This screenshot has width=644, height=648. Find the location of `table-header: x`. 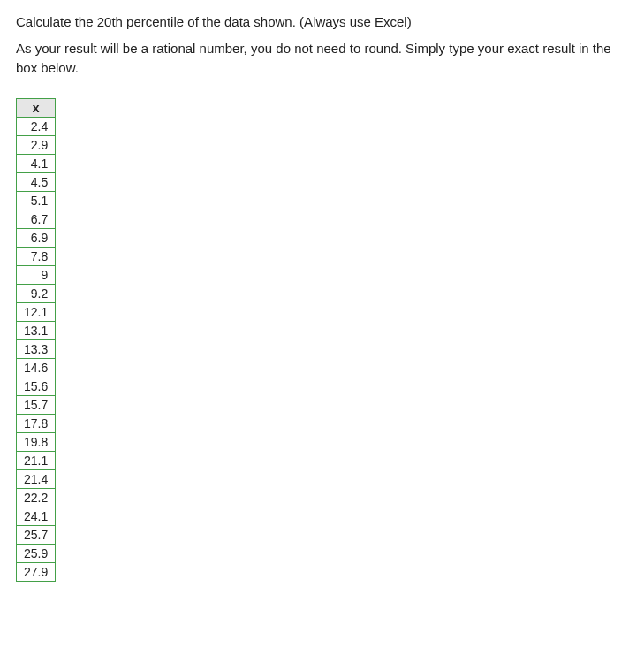

table-header: x is located at coordinates (36, 108).